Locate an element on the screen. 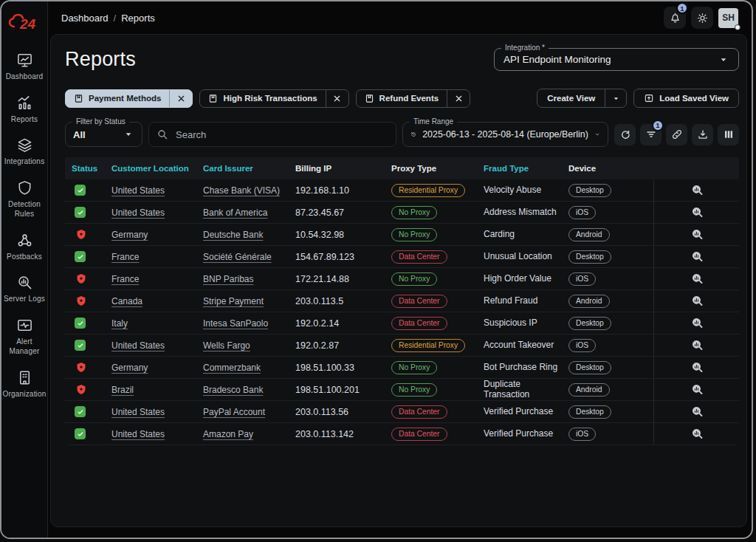 The image size is (756, 542). time-range-select: Time Range 2025-06-13 - 2025-08-14 (Euro… is located at coordinates (505, 134).